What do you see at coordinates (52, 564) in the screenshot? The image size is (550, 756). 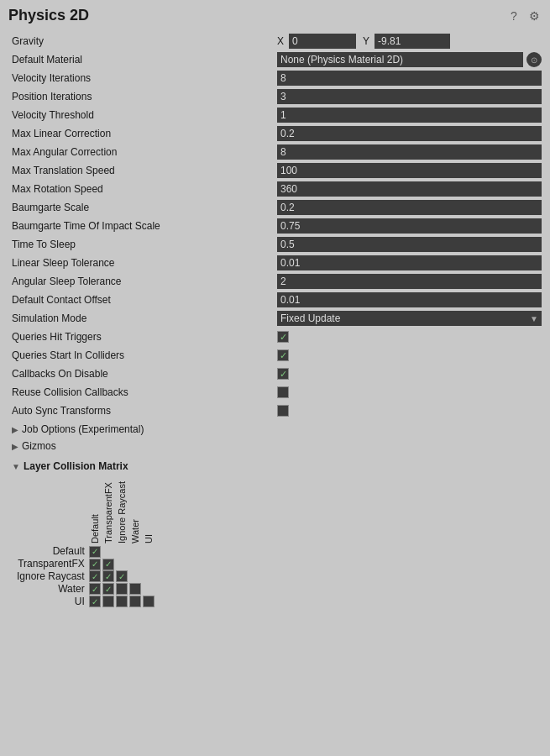 I see `matrix-row-label-transparentfx: TransparentFX` at bounding box center [52, 564].